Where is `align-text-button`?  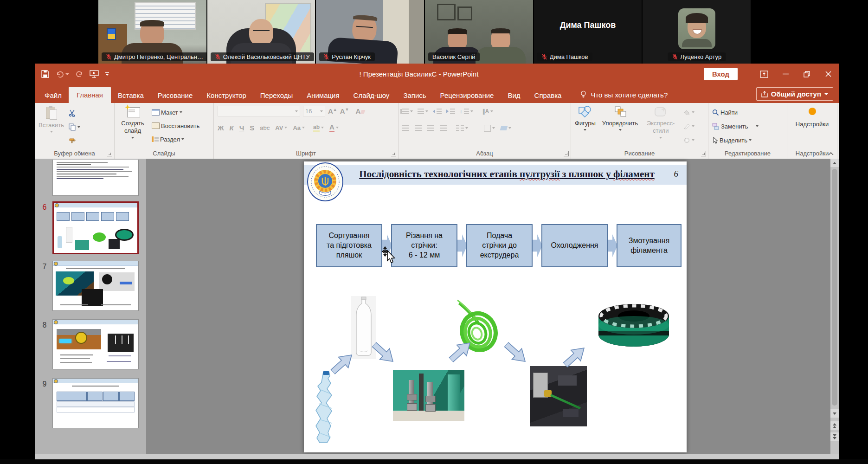
align-text-button is located at coordinates (489, 128).